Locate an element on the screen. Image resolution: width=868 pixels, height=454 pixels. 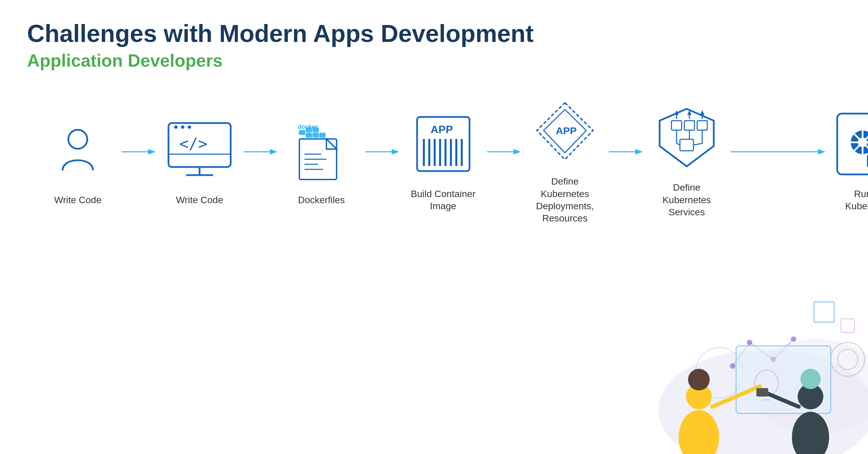
step-build-container: APP Build ContainerImage is located at coordinates (443, 162).